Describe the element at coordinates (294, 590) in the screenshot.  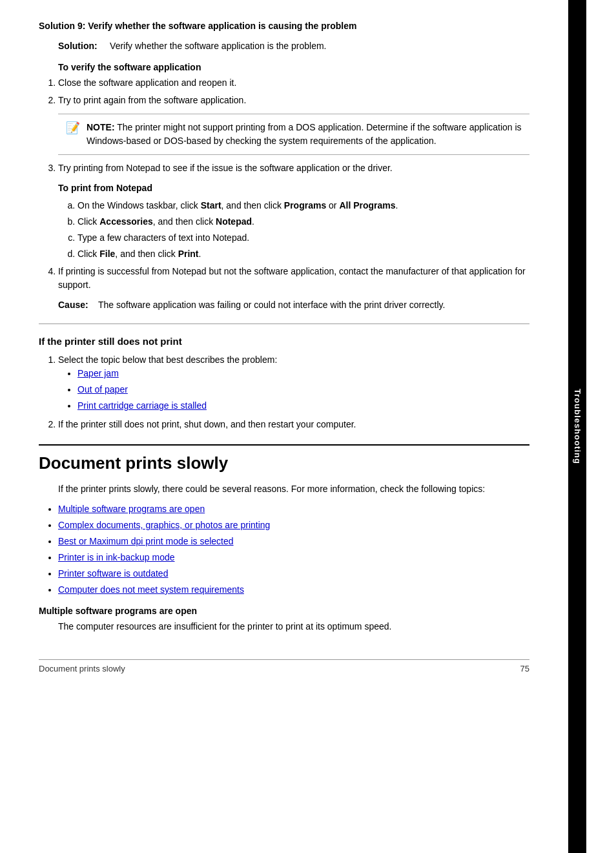
I see `link-system-requirements: Computer does not meet system requiremen…` at that location.